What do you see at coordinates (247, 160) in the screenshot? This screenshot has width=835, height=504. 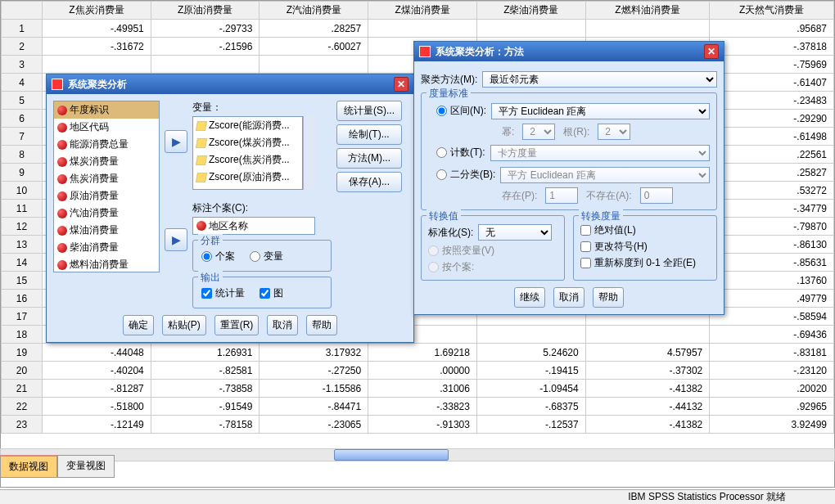 I see `list-item: Zscore(焦炭消费...` at bounding box center [247, 160].